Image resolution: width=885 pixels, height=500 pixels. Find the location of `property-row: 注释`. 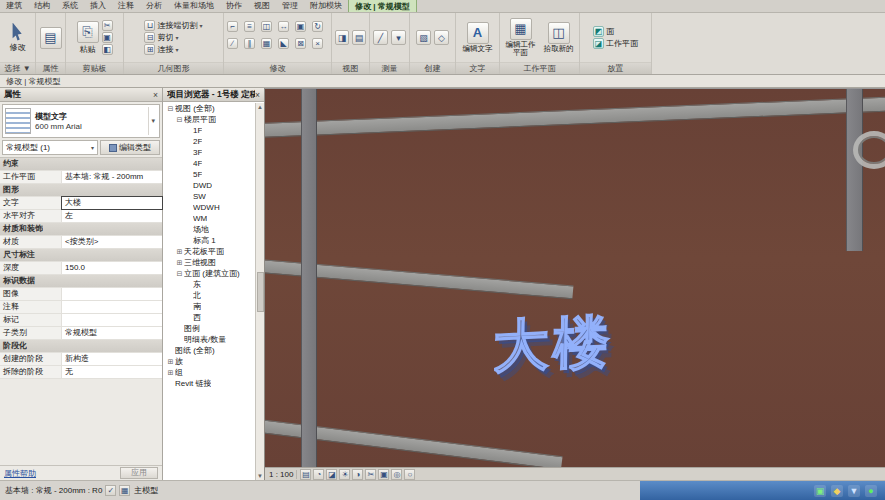

property-row: 注释 is located at coordinates (81, 308).